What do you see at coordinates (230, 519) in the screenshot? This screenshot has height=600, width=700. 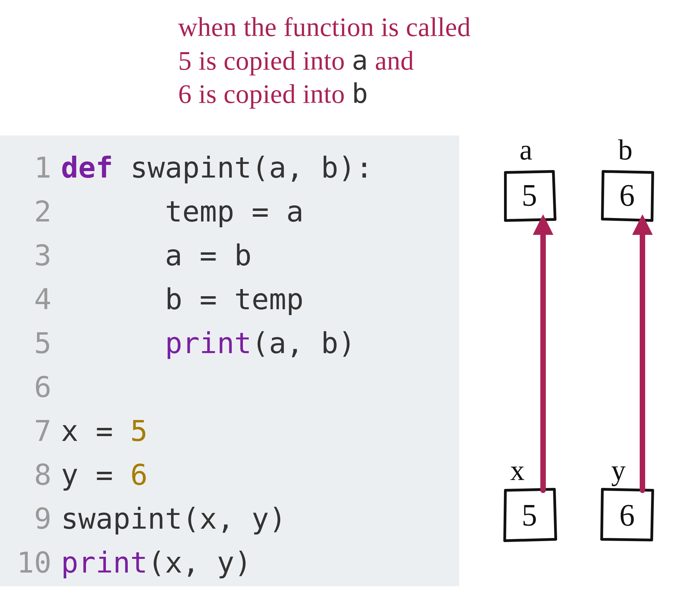 I see `code-line: 9swapint(x, y)` at bounding box center [230, 519].